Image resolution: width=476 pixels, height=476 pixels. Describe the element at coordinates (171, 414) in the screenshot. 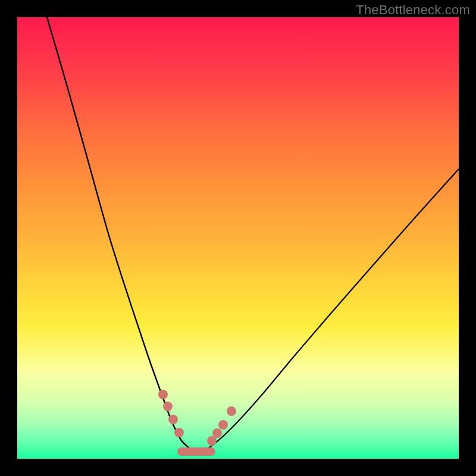

I see `markers-left` at that location.